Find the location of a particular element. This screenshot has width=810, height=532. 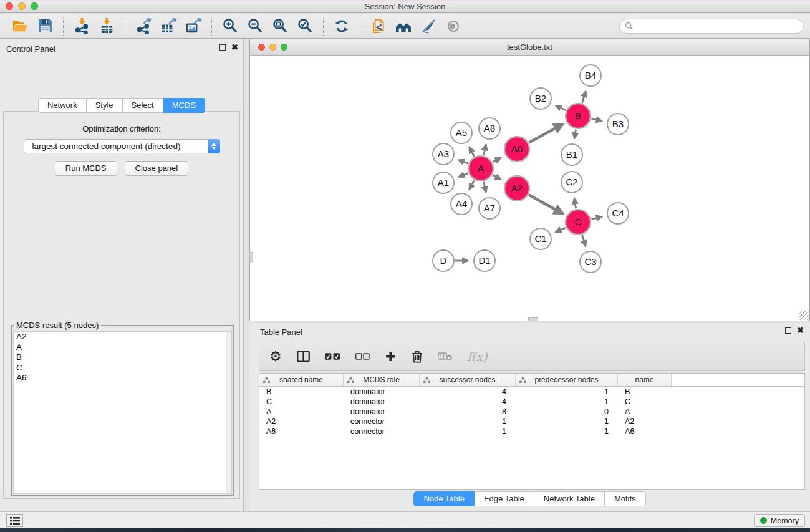

delete-column-icon is located at coordinates (417, 357).